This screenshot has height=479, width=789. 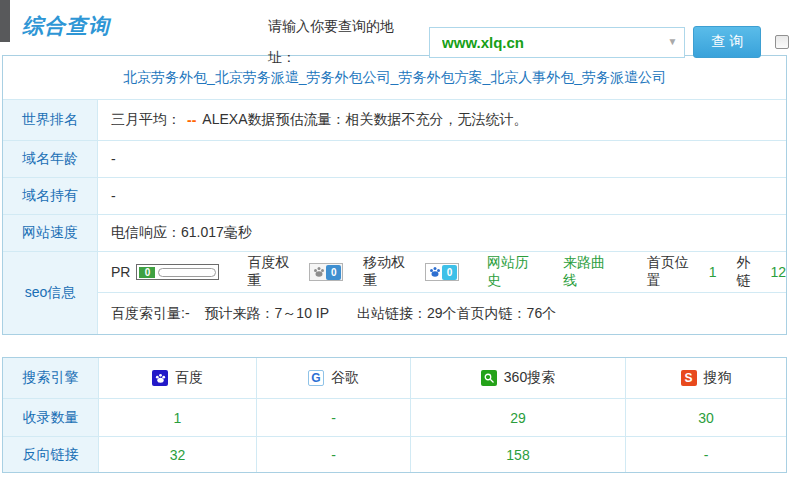 What do you see at coordinates (727, 42) in the screenshot?
I see `query-button: 查 询` at bounding box center [727, 42].